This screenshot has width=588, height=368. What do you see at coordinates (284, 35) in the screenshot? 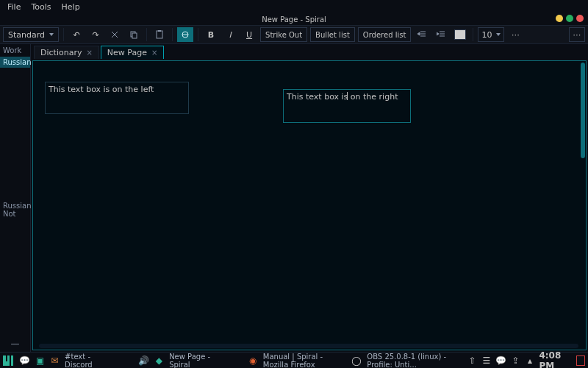
I see `strikeout-button: Strike Out` at bounding box center [284, 35].